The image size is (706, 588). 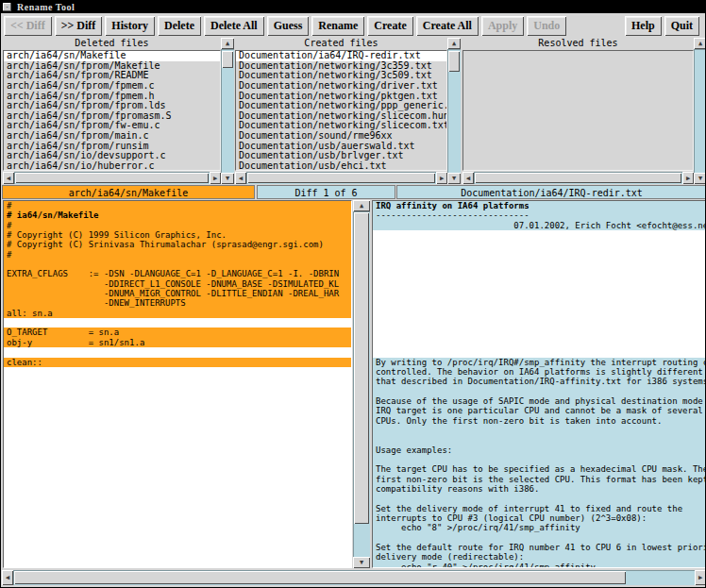 What do you see at coordinates (177, 332) in the screenshot?
I see `diff-line: O_TARGET = sn.a` at bounding box center [177, 332].